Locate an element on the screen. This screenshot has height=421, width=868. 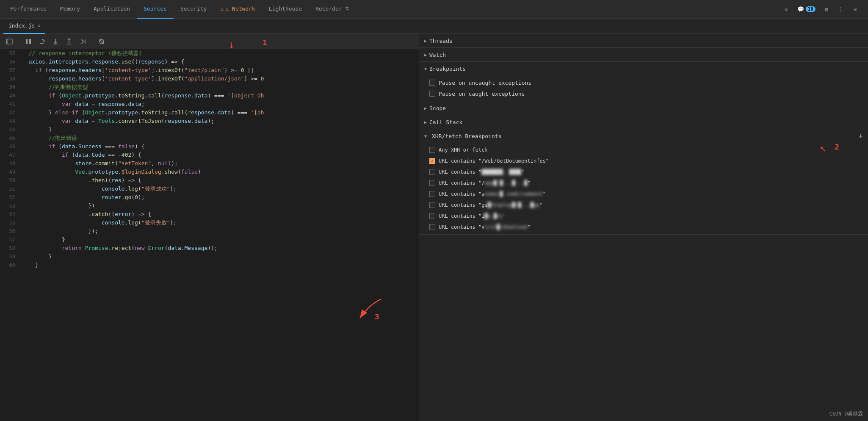
xhr-item-3-checkbox is located at coordinates (432, 183).